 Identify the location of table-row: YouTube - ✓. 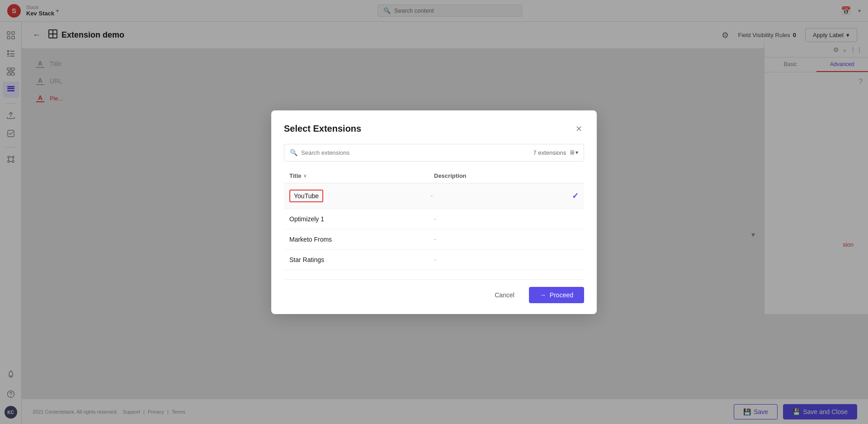
(434, 196).